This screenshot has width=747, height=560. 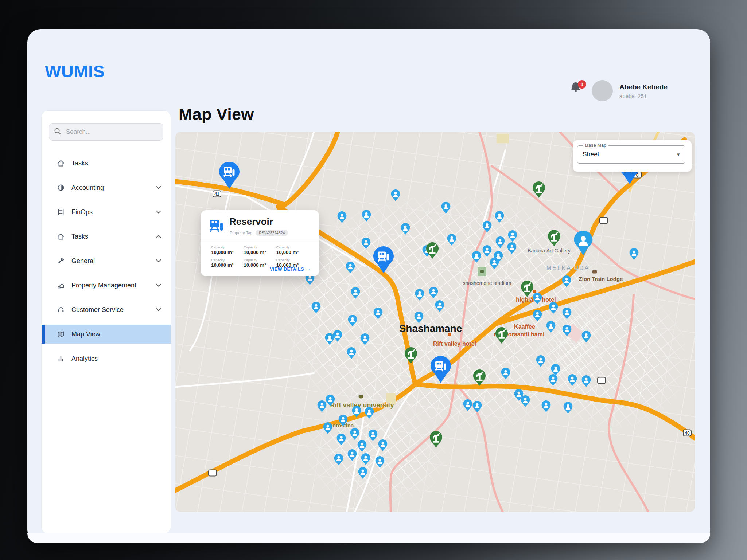 What do you see at coordinates (578, 90) in the screenshot?
I see `notifications-button: 1` at bounding box center [578, 90].